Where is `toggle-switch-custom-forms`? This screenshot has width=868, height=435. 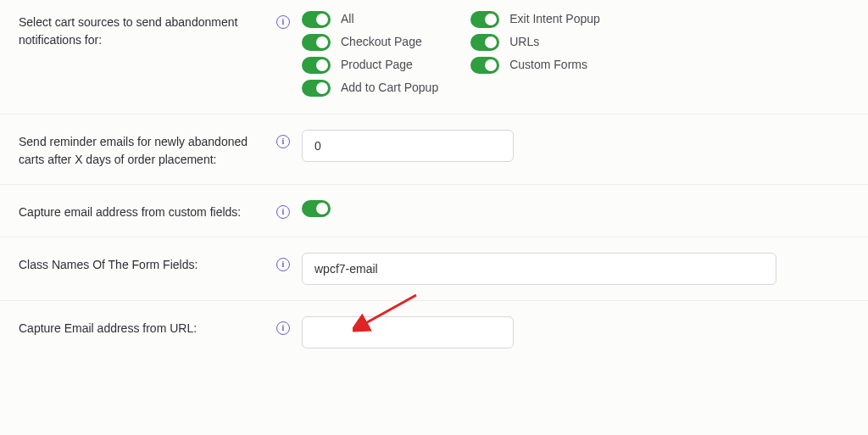
toggle-switch-custom-forms is located at coordinates (485, 65).